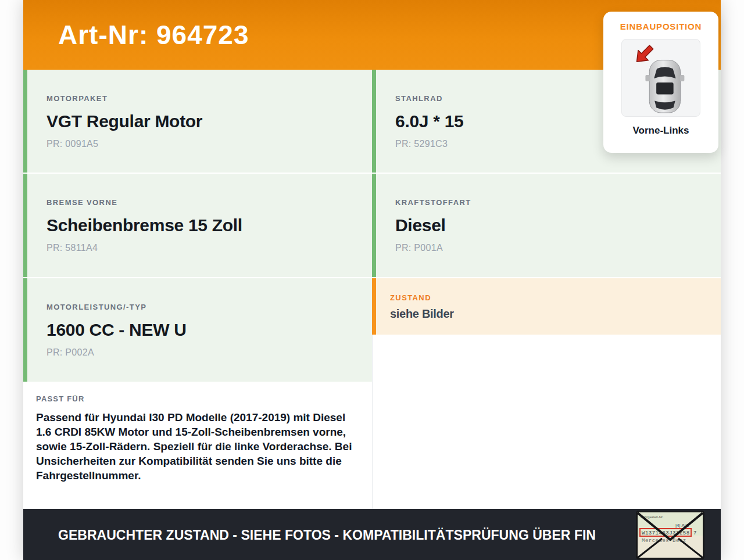 This screenshot has height=560, width=744. What do you see at coordinates (201, 330) in the screenshot?
I see `spec-value: 1600 CC - NEW U` at bounding box center [201, 330].